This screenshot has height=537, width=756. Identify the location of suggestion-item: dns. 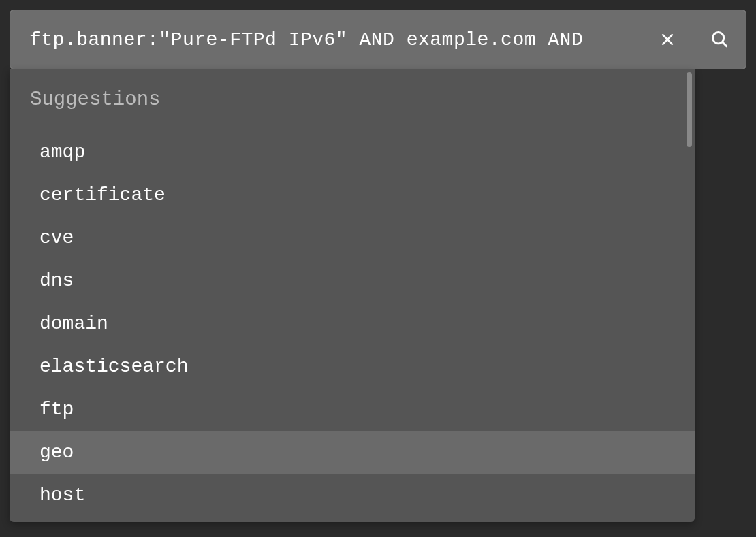
(352, 280).